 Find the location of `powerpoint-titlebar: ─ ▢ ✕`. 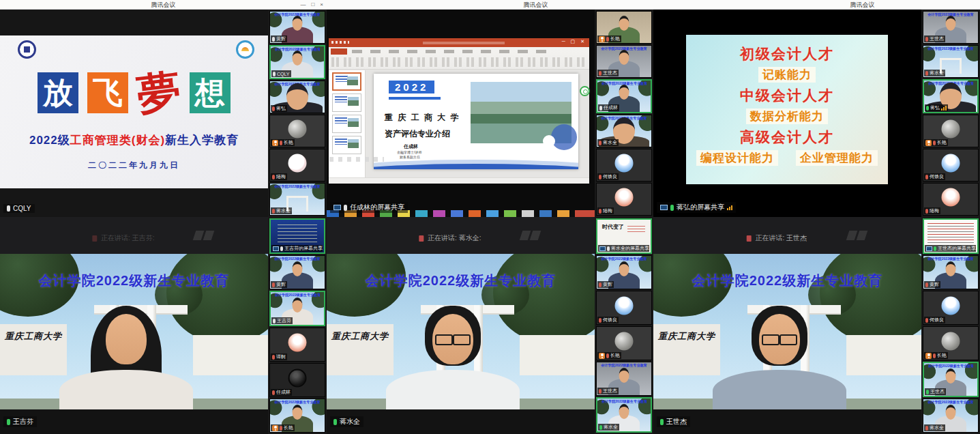

powerpoint-titlebar: ─ ▢ ✕ is located at coordinates (459, 42).